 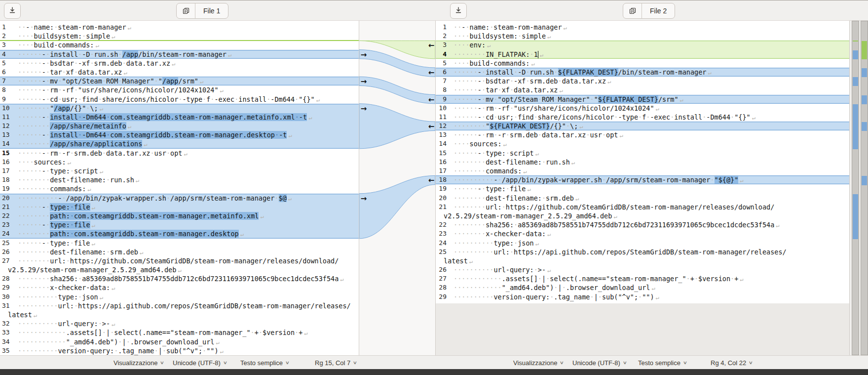 I want to click on file2-button: File 2, so click(x=649, y=11).